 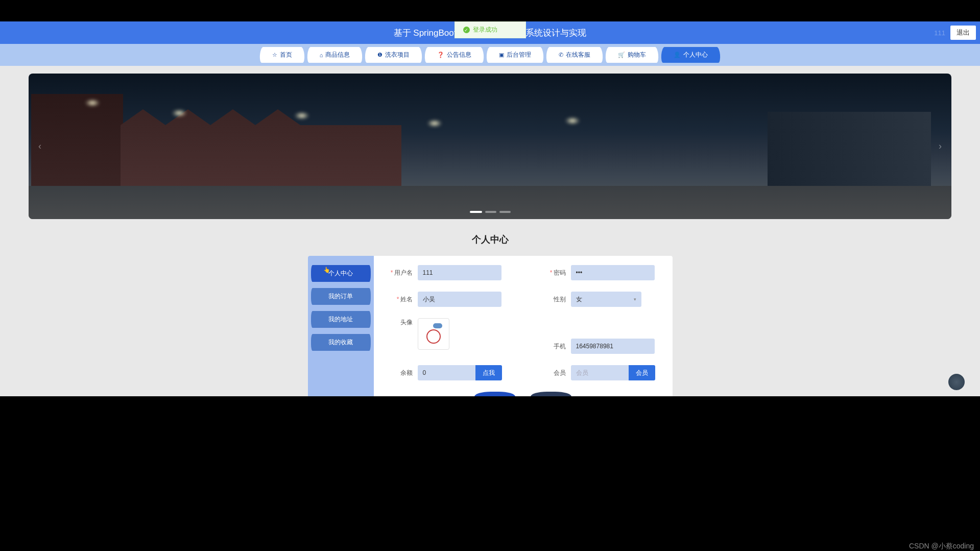 I want to click on carousel-prev-button: ‹, so click(x=40, y=147).